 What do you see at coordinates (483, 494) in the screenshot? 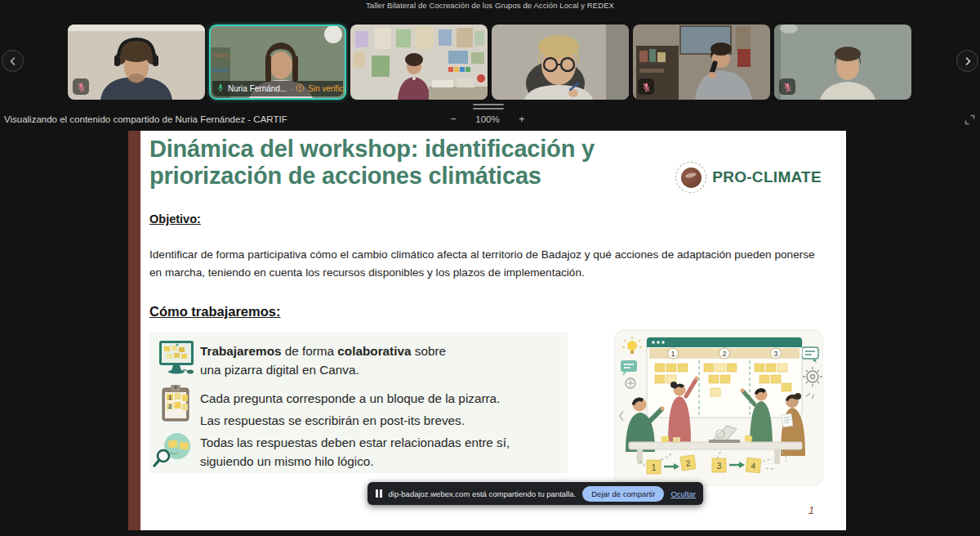
I see `share-message: dip-badajoz.webex.com está compartiendo …` at bounding box center [483, 494].